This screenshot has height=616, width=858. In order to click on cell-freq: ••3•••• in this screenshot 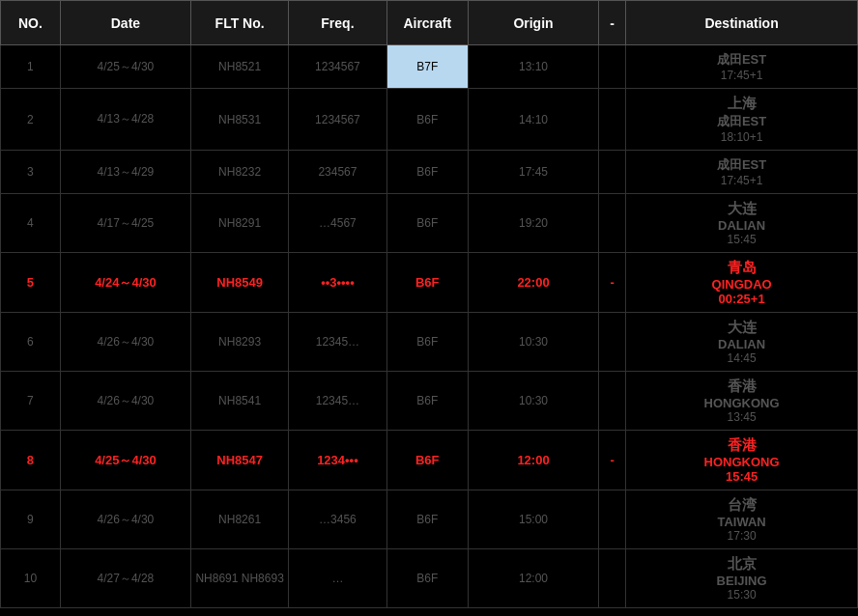, I will do `click(338, 283)`.